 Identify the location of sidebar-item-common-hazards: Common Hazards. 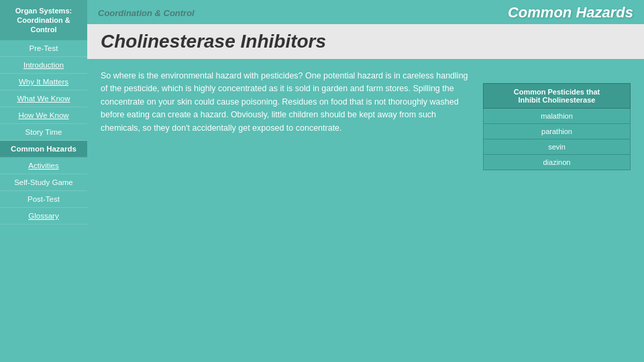
(44, 149).